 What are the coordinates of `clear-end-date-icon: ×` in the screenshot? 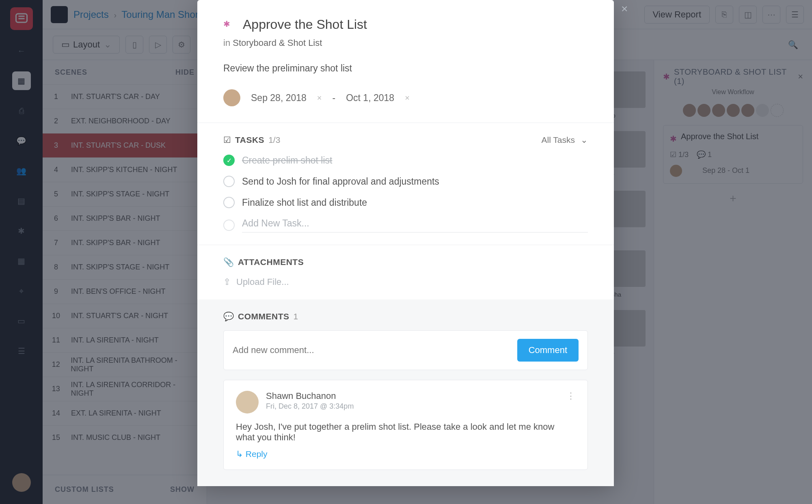 It's located at (407, 98).